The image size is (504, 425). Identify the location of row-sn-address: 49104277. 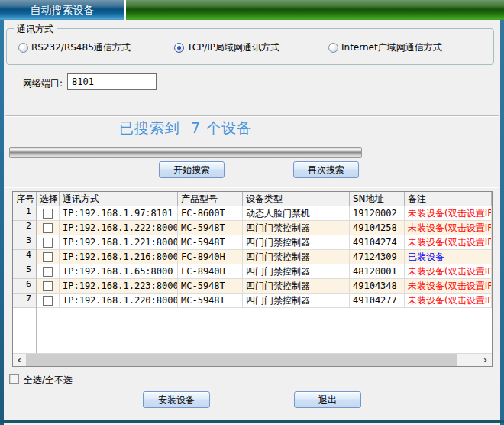
(377, 301).